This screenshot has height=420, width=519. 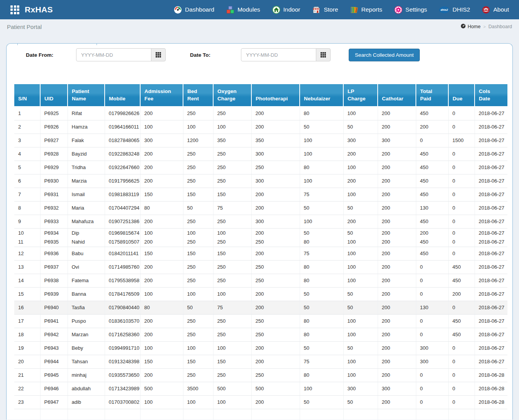 What do you see at coordinates (122, 168) in the screenshot?
I see `table-cell: 01922647660` at bounding box center [122, 168].